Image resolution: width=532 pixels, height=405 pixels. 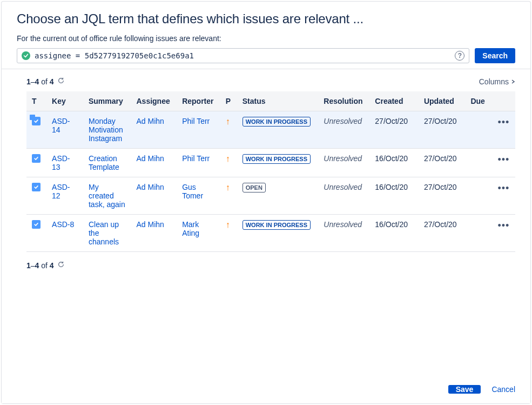 I want to click on pager-bottom: 1–4 of 4, so click(x=271, y=265).